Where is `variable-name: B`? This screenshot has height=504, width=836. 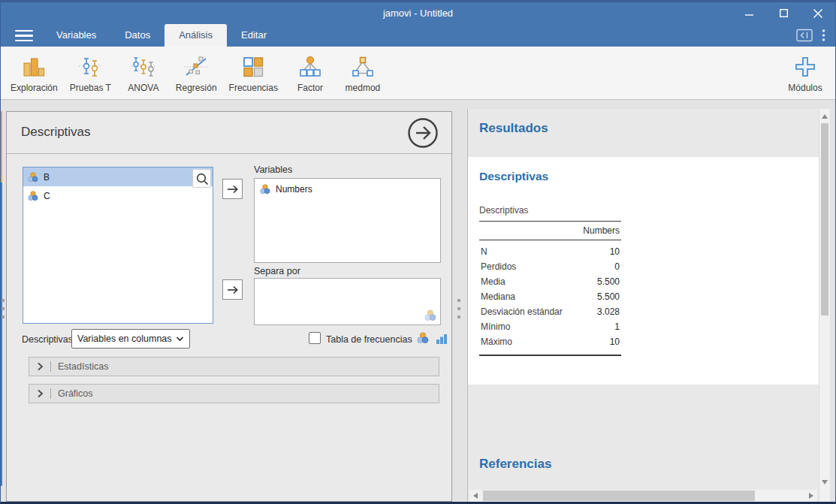 variable-name: B is located at coordinates (47, 177).